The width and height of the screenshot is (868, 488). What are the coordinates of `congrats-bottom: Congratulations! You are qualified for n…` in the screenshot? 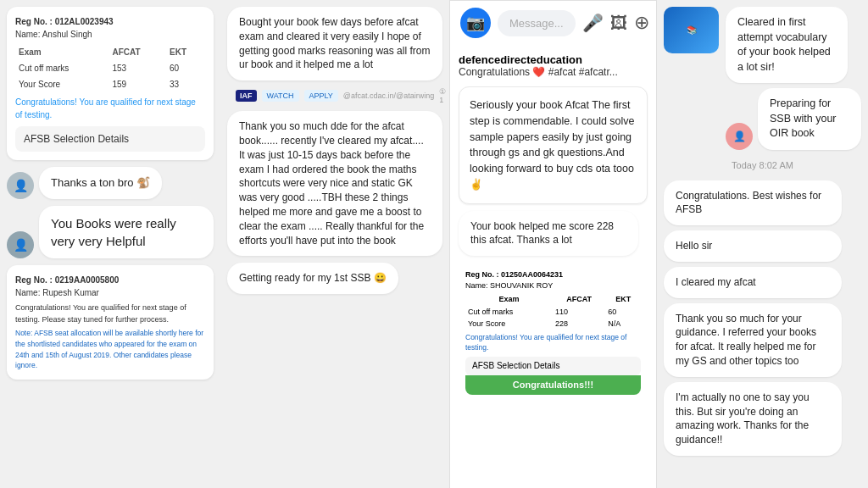 It's located at (110, 313).